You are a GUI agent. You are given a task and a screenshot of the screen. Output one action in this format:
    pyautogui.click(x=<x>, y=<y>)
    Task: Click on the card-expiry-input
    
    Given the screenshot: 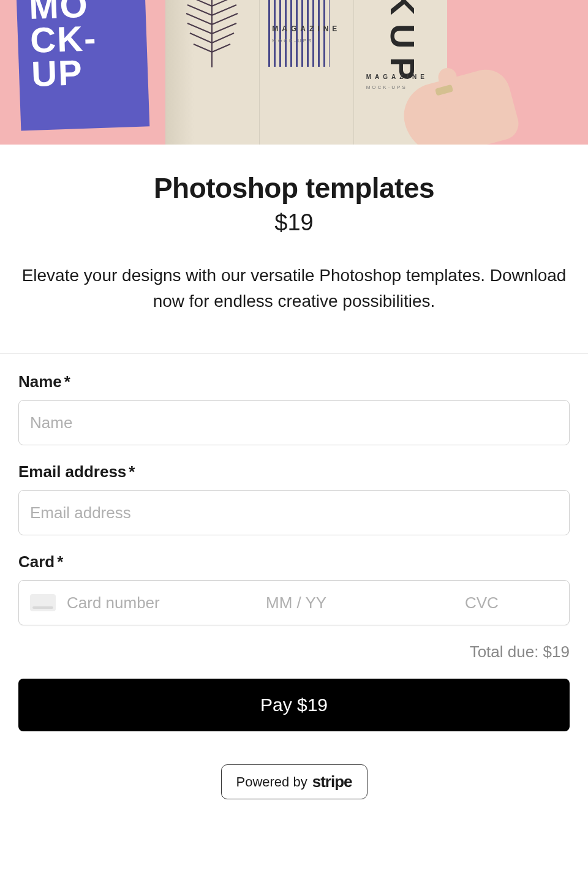 What is the action you would take?
    pyautogui.click(x=365, y=603)
    